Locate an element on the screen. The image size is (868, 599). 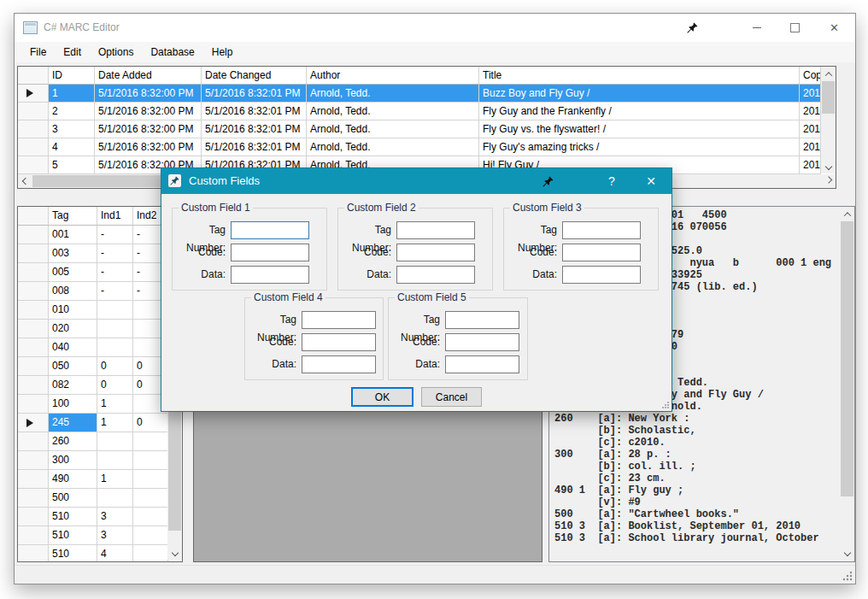
dialog-help-button: ? is located at coordinates (612, 181).